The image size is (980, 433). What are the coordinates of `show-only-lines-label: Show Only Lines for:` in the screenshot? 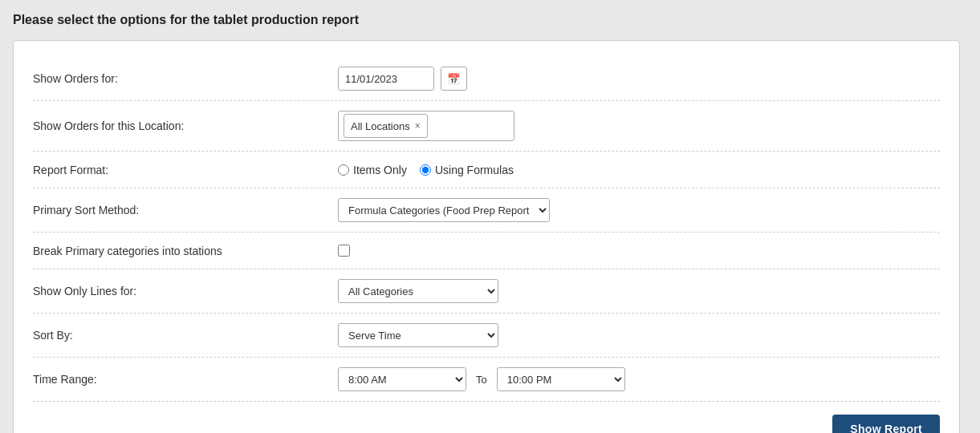 It's located at (185, 291).